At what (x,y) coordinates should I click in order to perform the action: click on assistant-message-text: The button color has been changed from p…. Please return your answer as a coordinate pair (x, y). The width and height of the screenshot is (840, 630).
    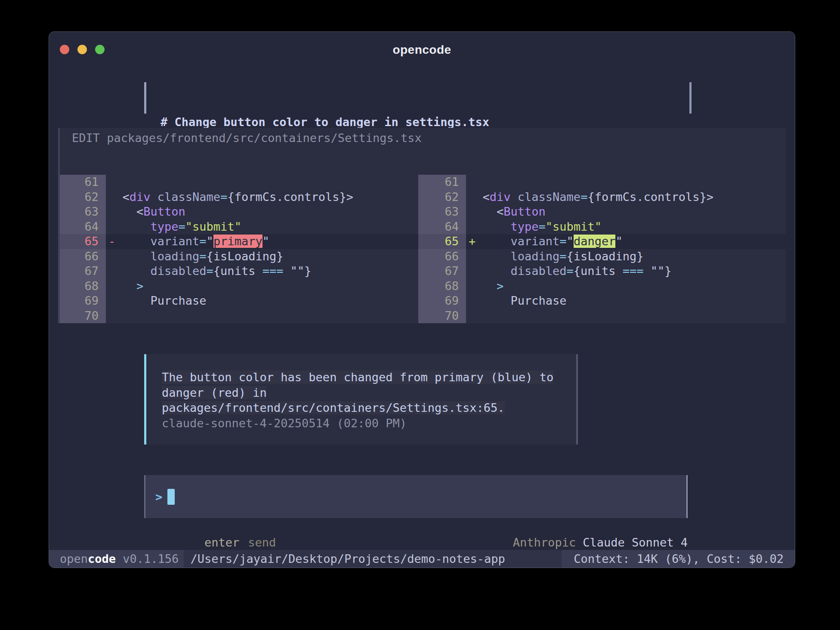
    Looking at the image, I should click on (369, 392).